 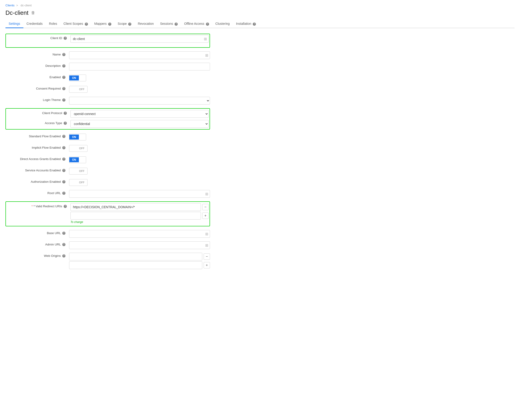 What do you see at coordinates (140, 148) in the screenshot?
I see `implicit-flow-toggle: OFF` at bounding box center [140, 148].